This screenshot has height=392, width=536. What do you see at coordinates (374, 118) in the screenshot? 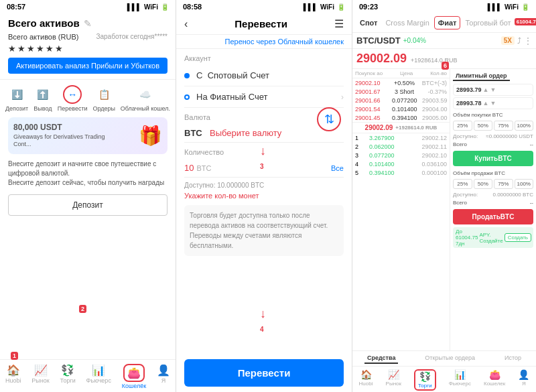
I see `ob-sell-price-5: 29001.45` at bounding box center [374, 118].